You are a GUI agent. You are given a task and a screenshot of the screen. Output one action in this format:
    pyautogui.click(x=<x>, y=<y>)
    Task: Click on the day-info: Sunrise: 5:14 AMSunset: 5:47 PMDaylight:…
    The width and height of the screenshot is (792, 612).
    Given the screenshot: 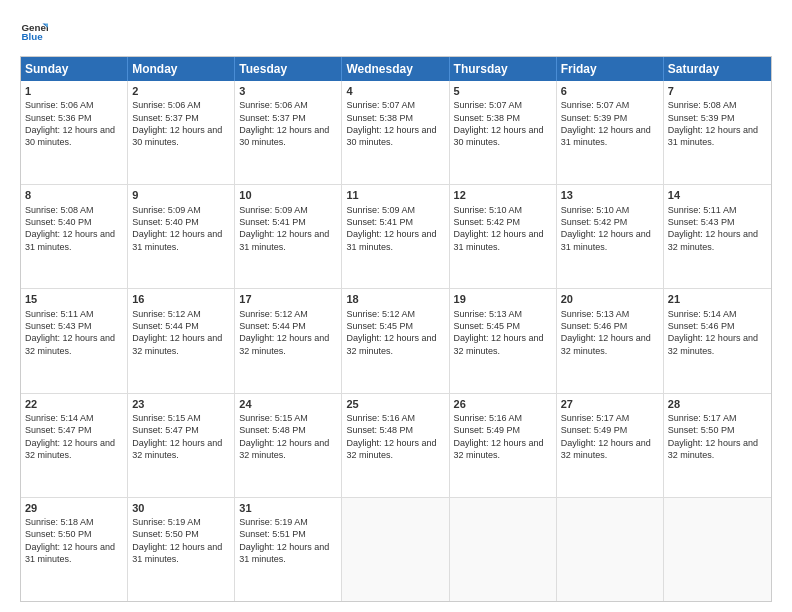 What is the action you would take?
    pyautogui.click(x=70, y=436)
    